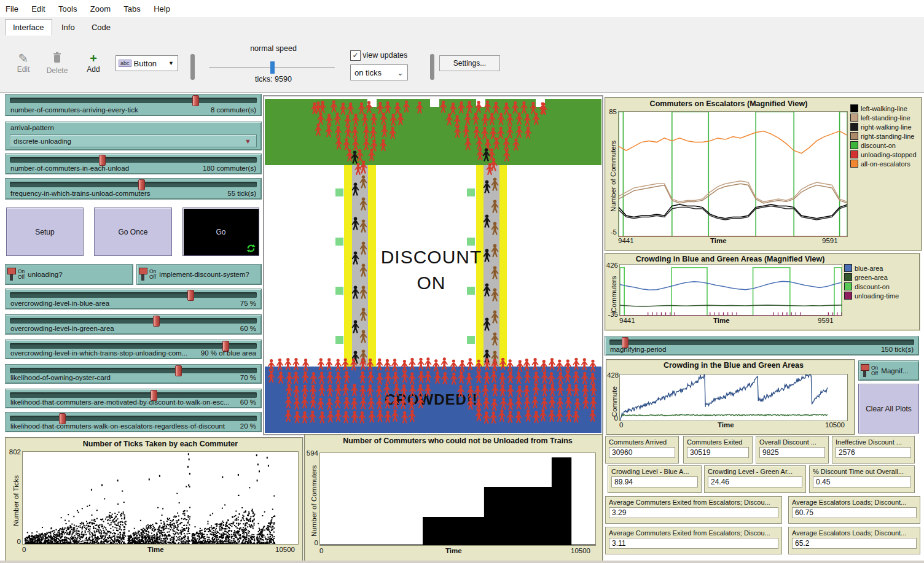 The image size is (924, 563). Describe the element at coordinates (57, 63) in the screenshot. I see `delete-widget-button: Delete` at that location.